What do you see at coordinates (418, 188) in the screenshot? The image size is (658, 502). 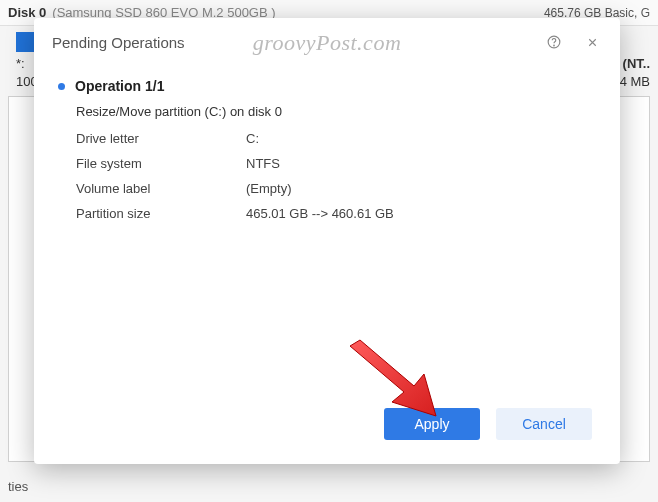 I see `volume-label-value: (Empty)` at bounding box center [418, 188].